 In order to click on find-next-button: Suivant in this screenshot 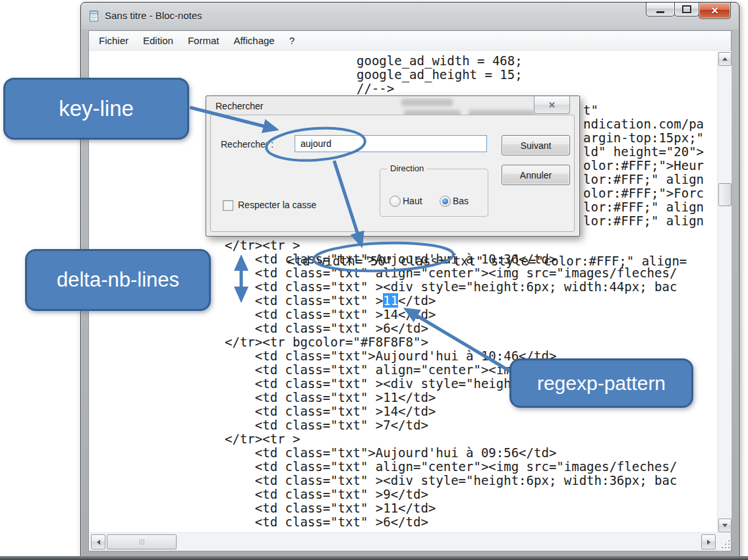, I will do `click(536, 145)`.